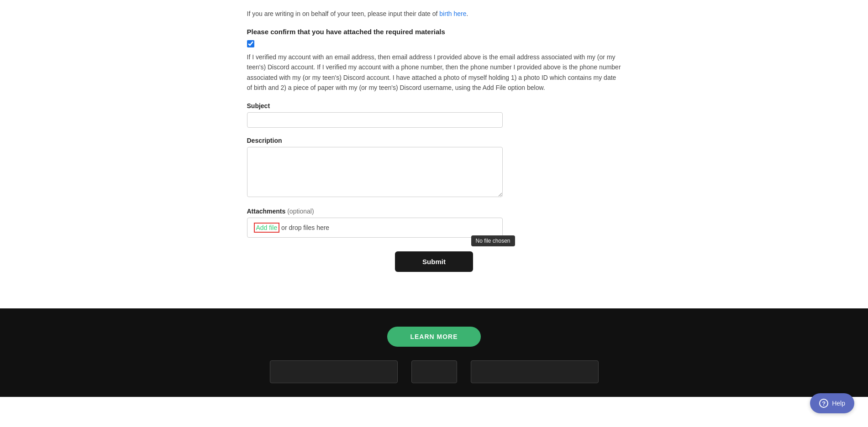  Describe the element at coordinates (434, 223) in the screenshot. I see `attachments-group: Attachments (optional) Add file or drop …` at that location.